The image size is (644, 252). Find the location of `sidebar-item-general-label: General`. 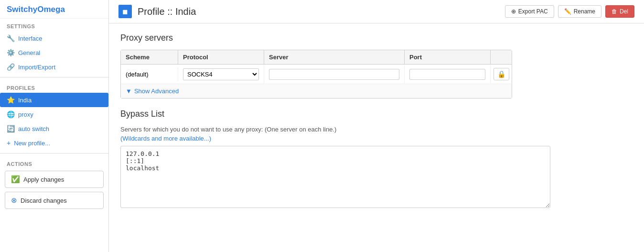

sidebar-item-general-label: General is located at coordinates (29, 53).